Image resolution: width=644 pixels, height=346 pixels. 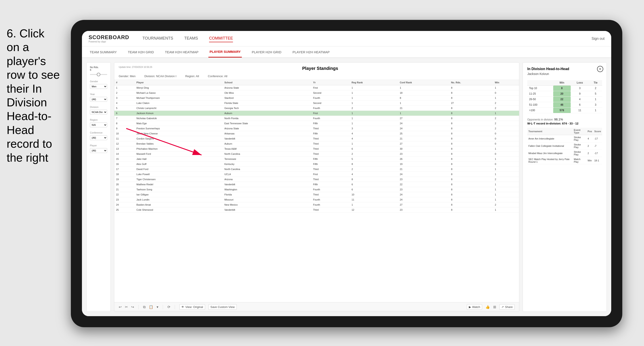 What do you see at coordinates (316, 169) in the screenshot?
I see `table-row: 17 David Ford North Carolina Third 2 21 …` at bounding box center [316, 169].